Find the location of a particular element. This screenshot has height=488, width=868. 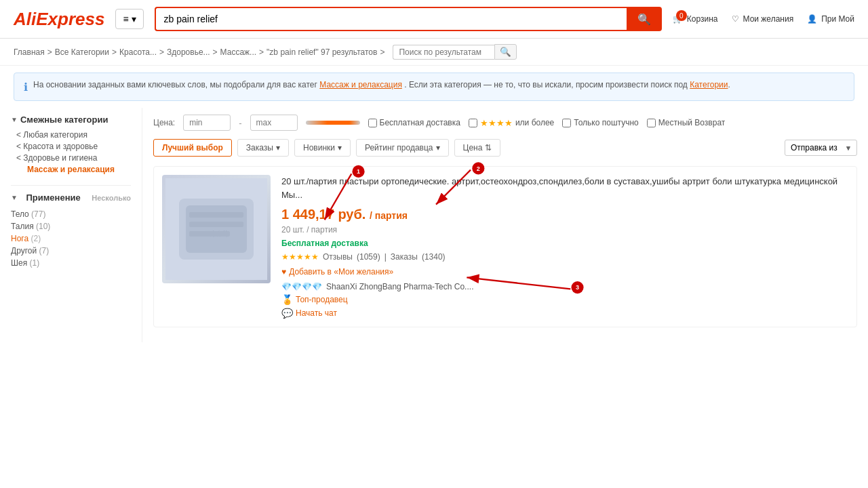

sidebar-apply-other: Другой (7) is located at coordinates (71, 251).